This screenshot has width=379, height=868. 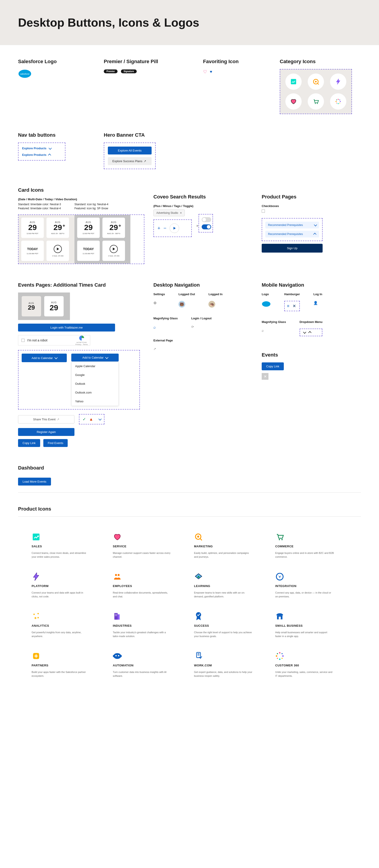 I want to click on product-platform: PLATFORMConnect your teams and data with…, so click(x=68, y=585).